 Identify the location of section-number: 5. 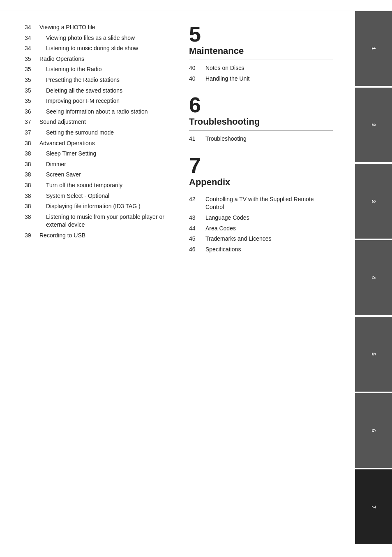
(261, 34).